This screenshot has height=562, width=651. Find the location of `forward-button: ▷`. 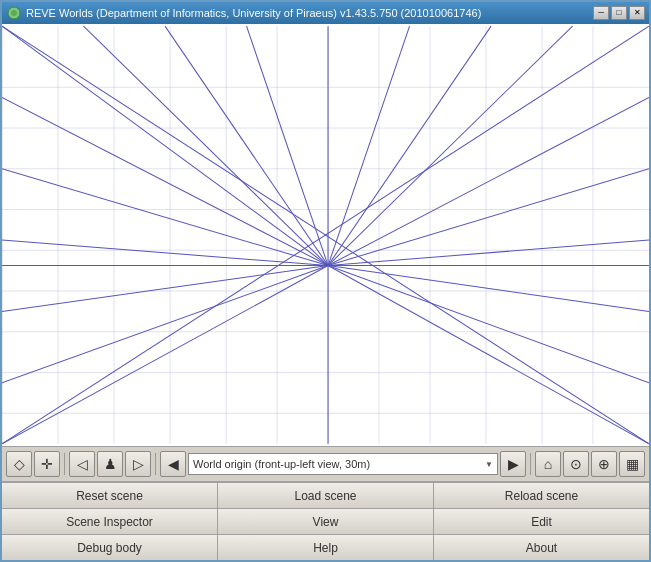

forward-button: ▷ is located at coordinates (138, 464).